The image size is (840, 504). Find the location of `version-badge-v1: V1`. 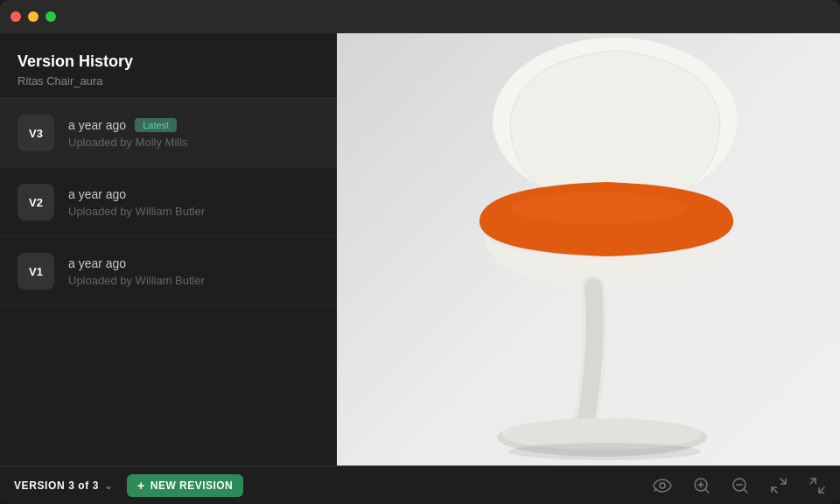

version-badge-v1: V1 is located at coordinates (36, 271).